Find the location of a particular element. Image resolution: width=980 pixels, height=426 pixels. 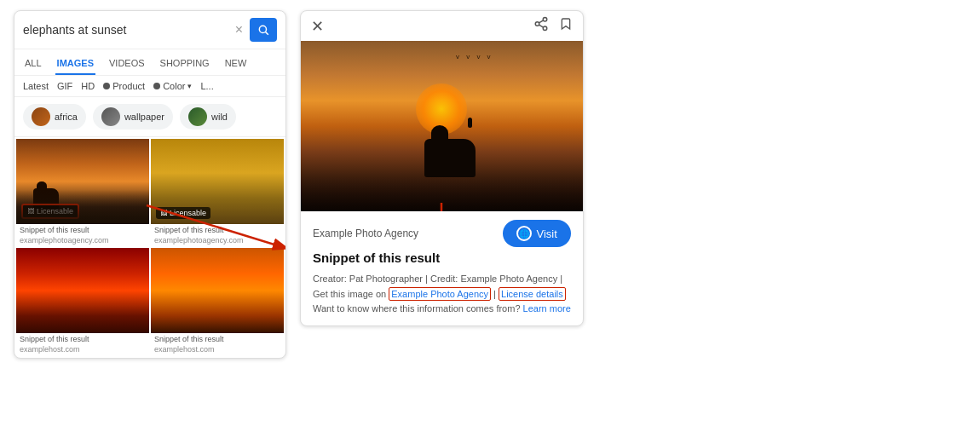

snippet-title: Snippet of this result is located at coordinates (441, 257).